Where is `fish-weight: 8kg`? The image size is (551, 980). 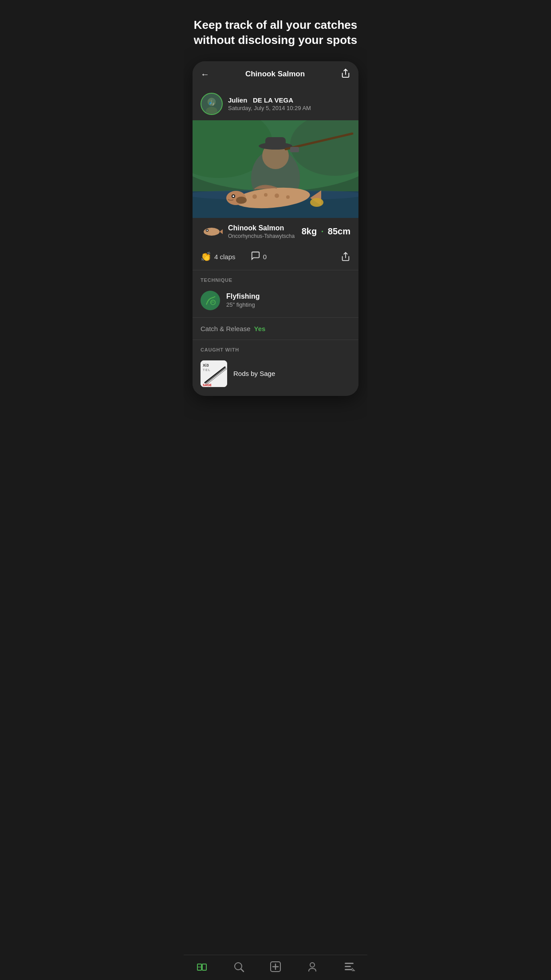 fish-weight: 8kg is located at coordinates (309, 231).